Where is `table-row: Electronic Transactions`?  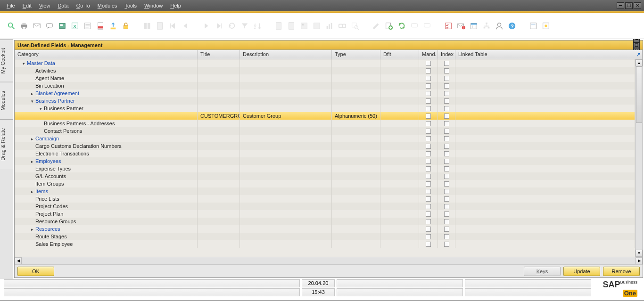 table-row: Electronic Transactions is located at coordinates (325, 154).